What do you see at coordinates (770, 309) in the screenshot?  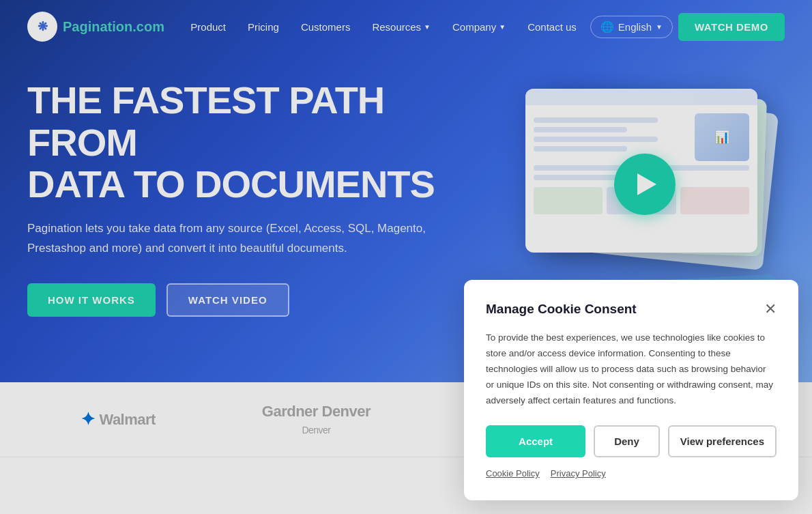 I see `cookie-close-button: ✕` at bounding box center [770, 309].